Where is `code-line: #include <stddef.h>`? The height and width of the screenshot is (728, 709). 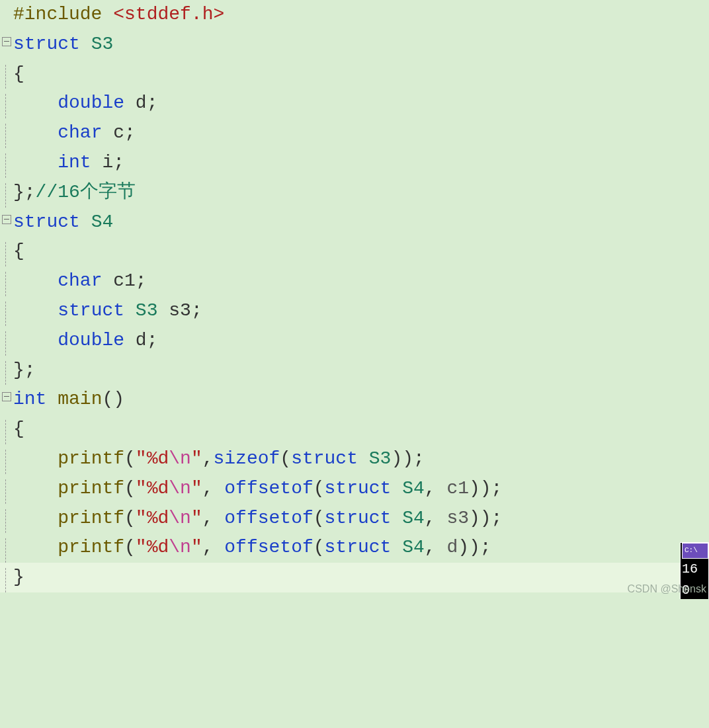
code-line: #include <stddef.h> is located at coordinates (354, 15).